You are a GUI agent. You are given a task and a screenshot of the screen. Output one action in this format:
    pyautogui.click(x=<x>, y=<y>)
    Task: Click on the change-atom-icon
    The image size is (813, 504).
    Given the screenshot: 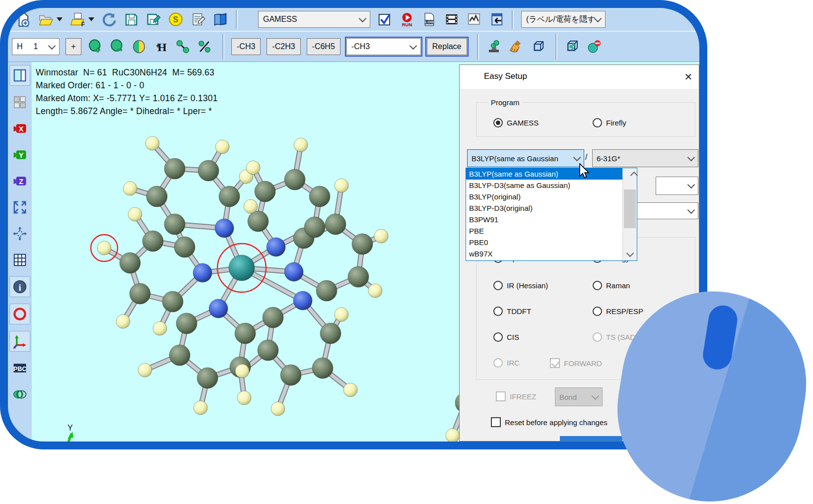 What is the action you would take?
    pyautogui.click(x=139, y=47)
    